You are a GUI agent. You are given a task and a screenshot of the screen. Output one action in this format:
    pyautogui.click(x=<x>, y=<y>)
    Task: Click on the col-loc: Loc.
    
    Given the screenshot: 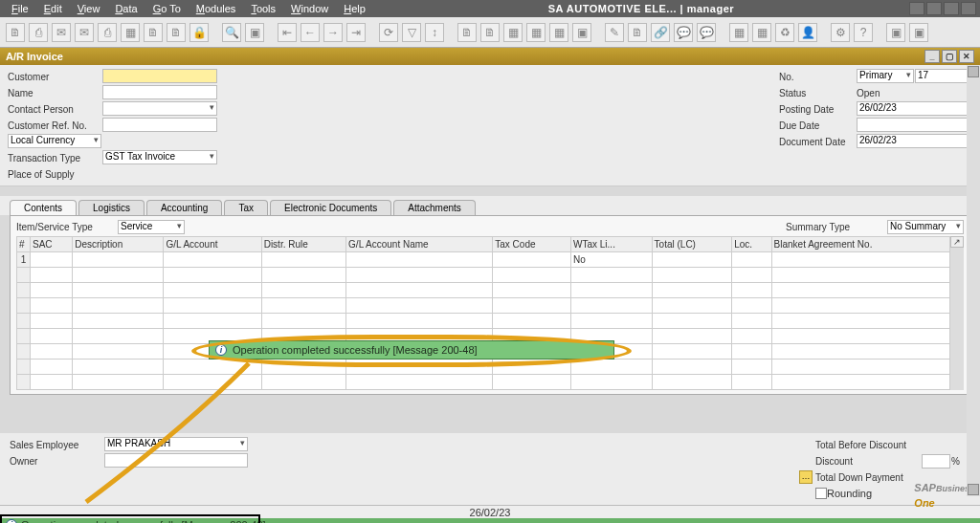 What is the action you would take?
    pyautogui.click(x=752, y=245)
    